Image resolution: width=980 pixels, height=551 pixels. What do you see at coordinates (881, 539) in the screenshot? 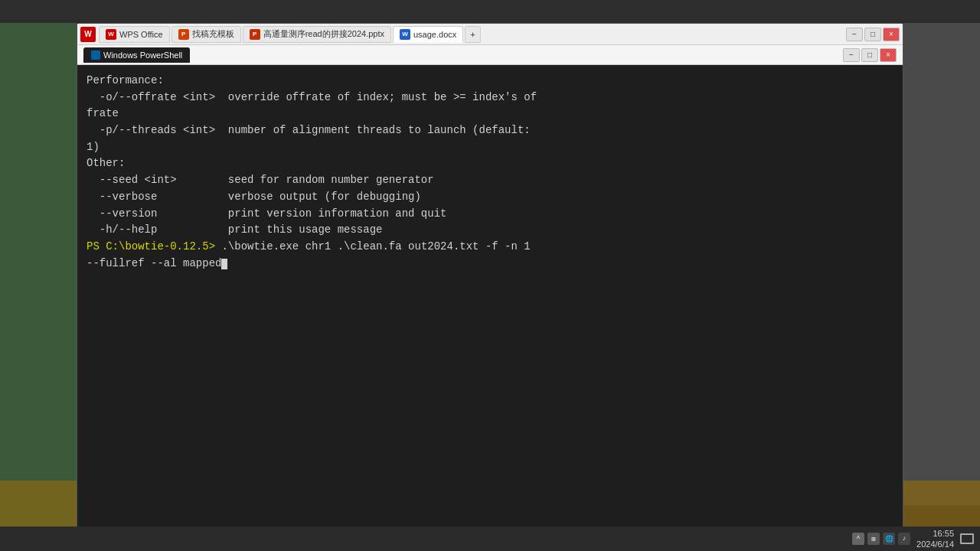
I see `taskbar-system-icons: ^ ⊞ 🌐 ♪` at bounding box center [881, 539].